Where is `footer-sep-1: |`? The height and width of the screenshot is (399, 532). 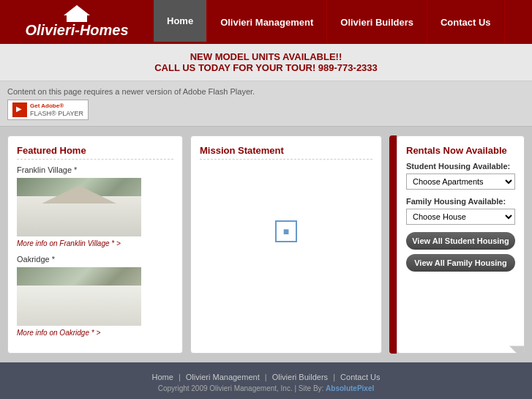
footer-sep-1: | is located at coordinates (181, 377).